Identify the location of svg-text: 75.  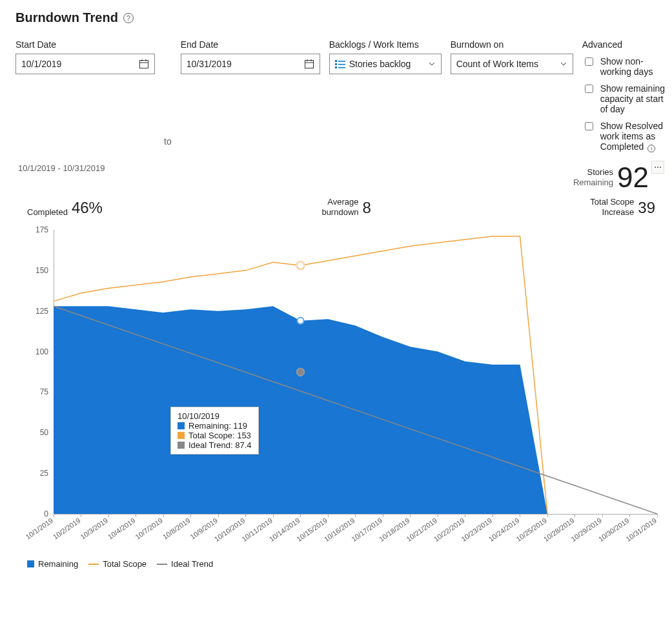
(45, 393).